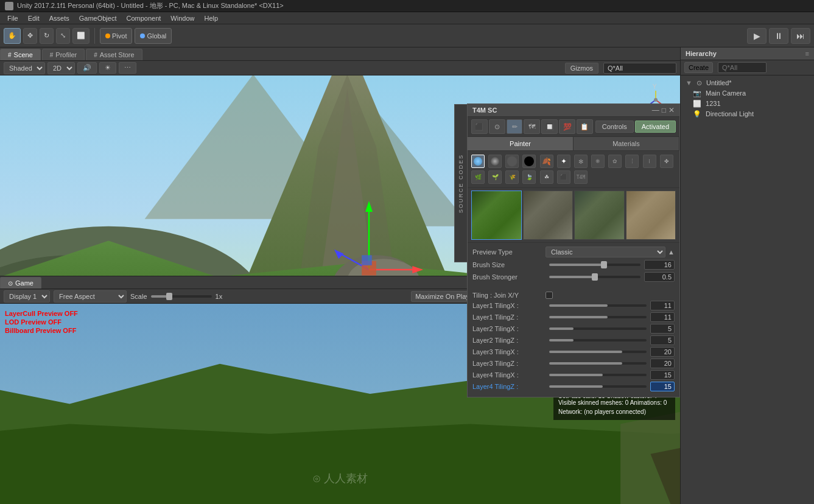 This screenshot has width=814, height=504. I want to click on t4m-materials-tab: Materials, so click(626, 144).